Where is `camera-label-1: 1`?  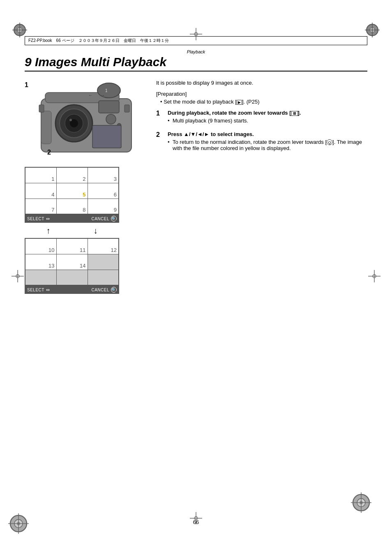 camera-label-1: 1 is located at coordinates (26, 85).